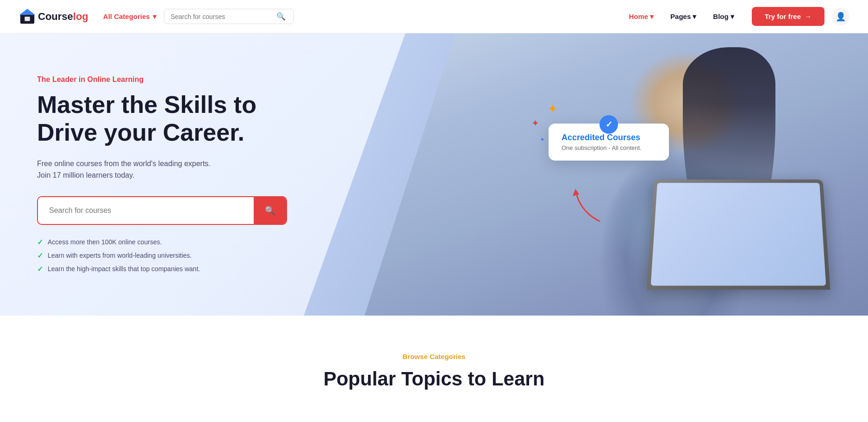 The height and width of the screenshot is (422, 868). Describe the element at coordinates (553, 109) in the screenshot. I see `sparkle-yellow-icon: ✦` at that location.